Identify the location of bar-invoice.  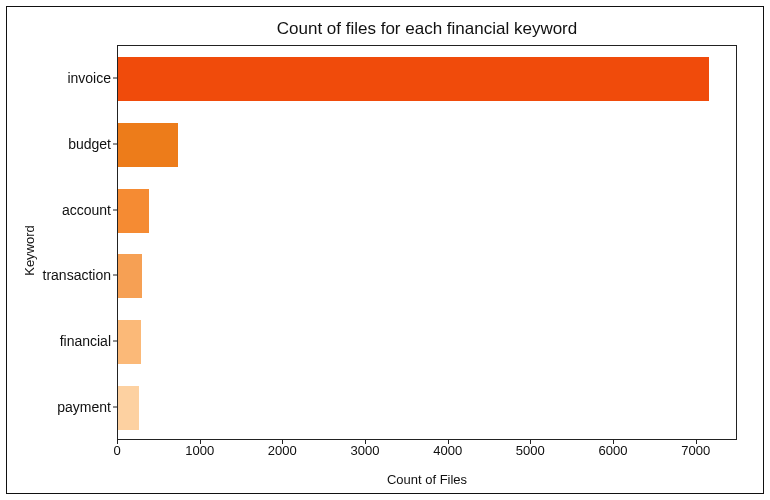
(414, 79).